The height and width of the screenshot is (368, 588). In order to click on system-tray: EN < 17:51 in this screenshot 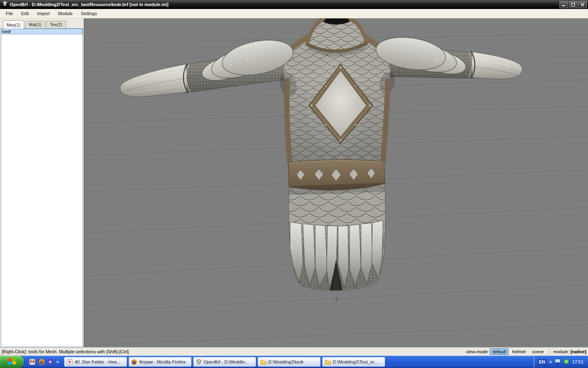, I will do `click(561, 362)`.